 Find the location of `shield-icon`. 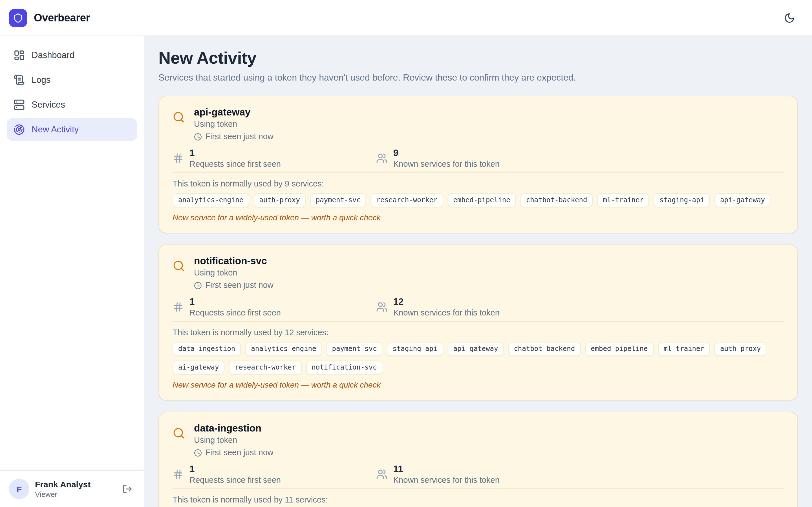

shield-icon is located at coordinates (18, 18).